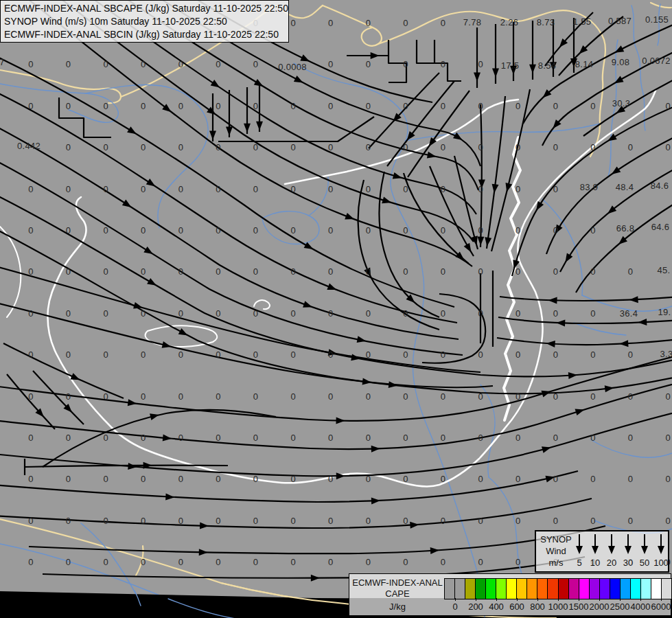  I want to click on wind-speed-label: 50, so click(645, 563).